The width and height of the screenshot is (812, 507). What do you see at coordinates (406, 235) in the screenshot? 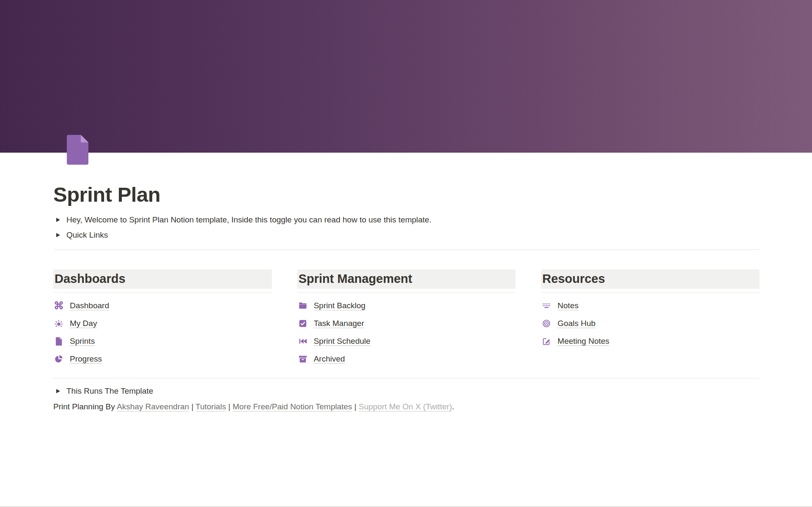
I see `toggle-quick-links: Quick Links` at bounding box center [406, 235].